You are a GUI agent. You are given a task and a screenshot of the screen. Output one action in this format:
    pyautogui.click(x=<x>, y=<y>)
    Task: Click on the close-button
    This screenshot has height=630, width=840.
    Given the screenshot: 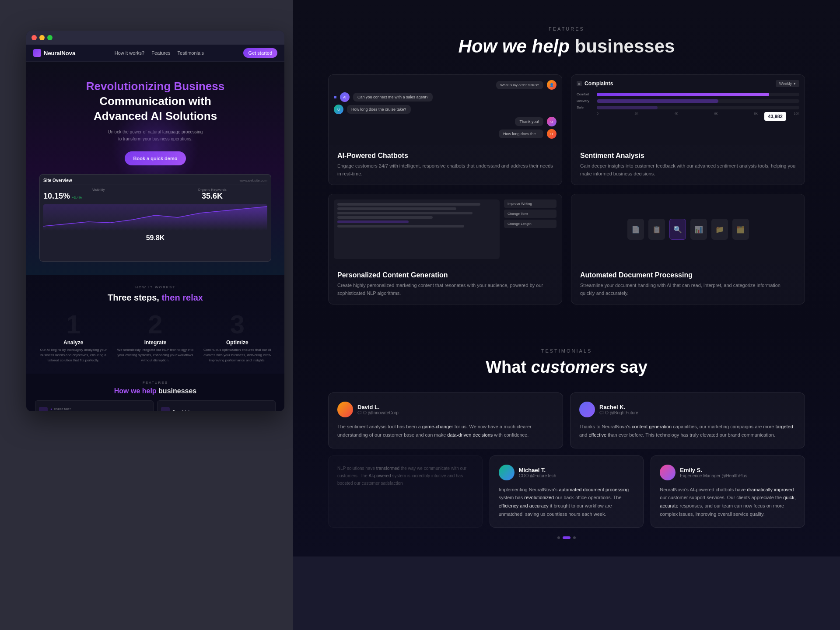 What is the action you would take?
    pyautogui.click(x=34, y=38)
    